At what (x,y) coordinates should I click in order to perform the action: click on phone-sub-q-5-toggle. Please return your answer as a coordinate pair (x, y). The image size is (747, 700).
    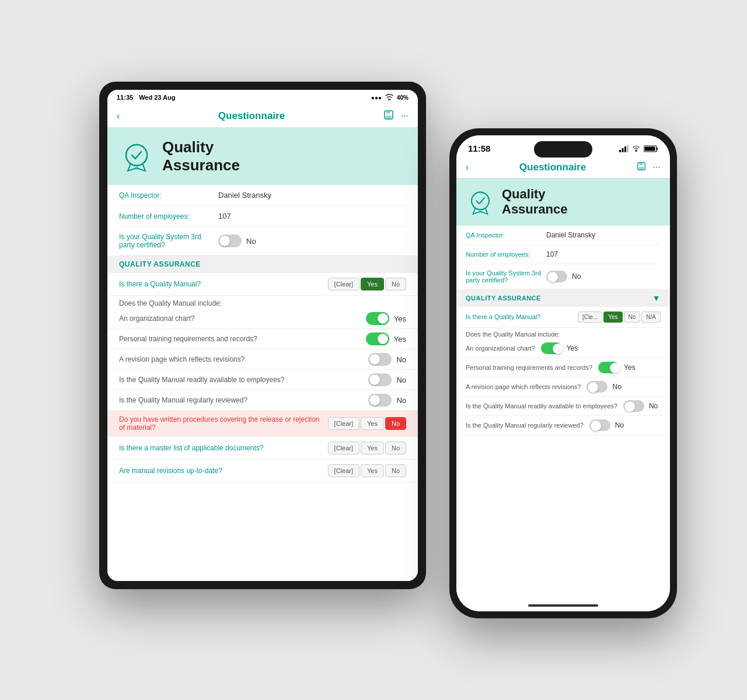
    Looking at the image, I should click on (600, 425).